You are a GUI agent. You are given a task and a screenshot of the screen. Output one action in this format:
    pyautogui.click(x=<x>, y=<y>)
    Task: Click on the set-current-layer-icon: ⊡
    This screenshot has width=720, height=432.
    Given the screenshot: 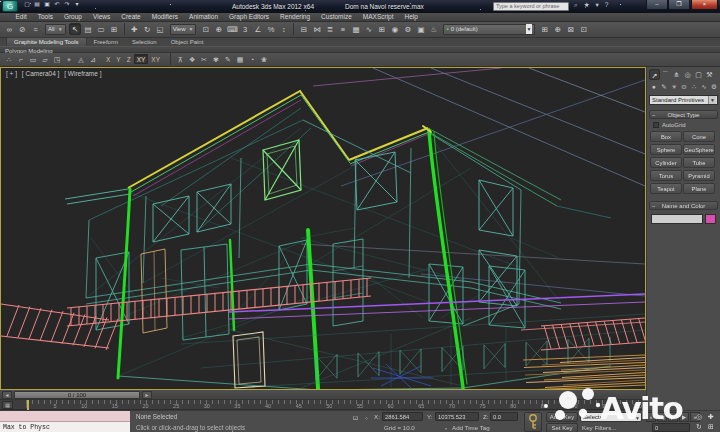 What is the action you would take?
    pyautogui.click(x=584, y=29)
    